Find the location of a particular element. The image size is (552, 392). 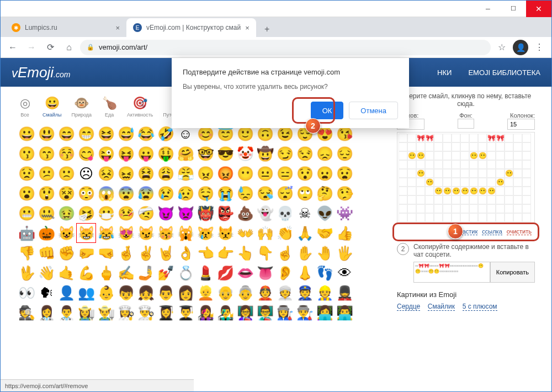

tab-vemoji: E vEmoji.com | Конструктор смай × is located at coordinates (191, 28).